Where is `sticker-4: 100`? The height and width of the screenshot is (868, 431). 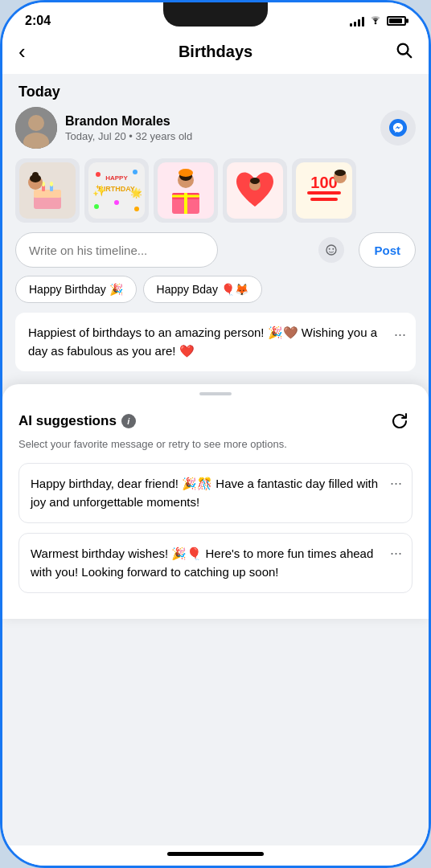 sticker-4: 100 is located at coordinates (324, 190).